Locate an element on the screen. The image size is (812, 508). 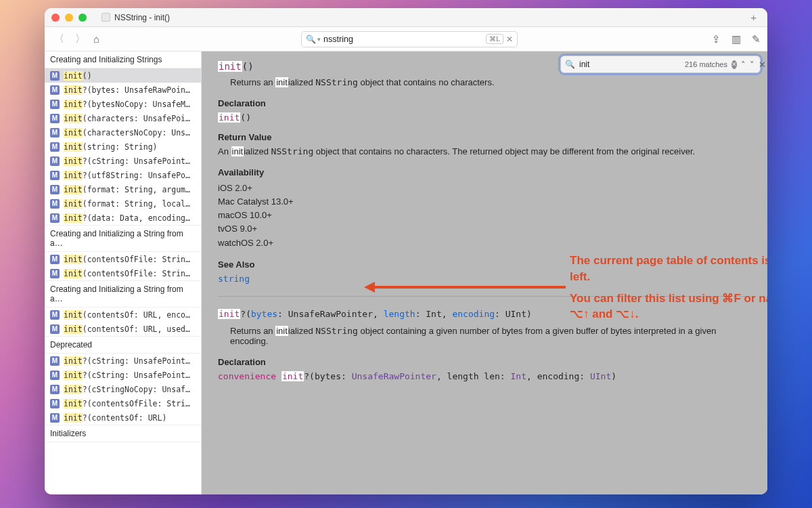
toolbar: 〈 〉 ⌂ 🔍 ▾ ⌘L ✕ ⇪ ▥ ✎ is located at coordinates (406, 39).